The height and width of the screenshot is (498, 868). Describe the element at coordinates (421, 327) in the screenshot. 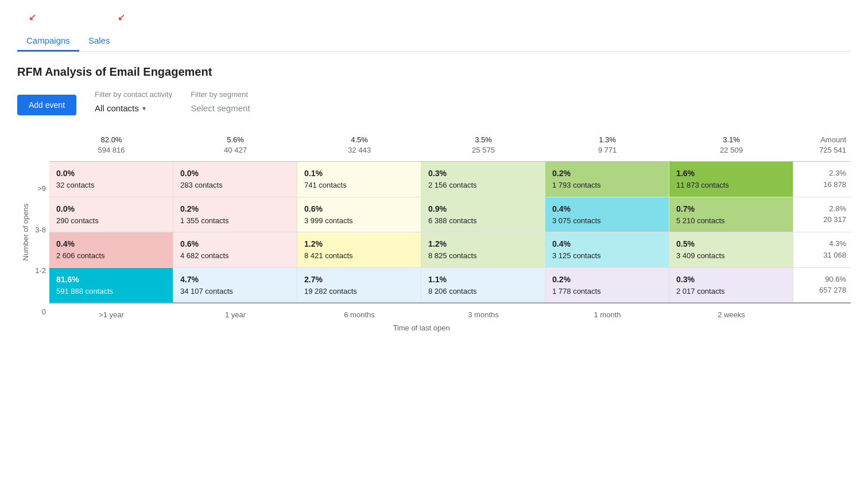

I see `x-axis-title: Time of last open` at that location.